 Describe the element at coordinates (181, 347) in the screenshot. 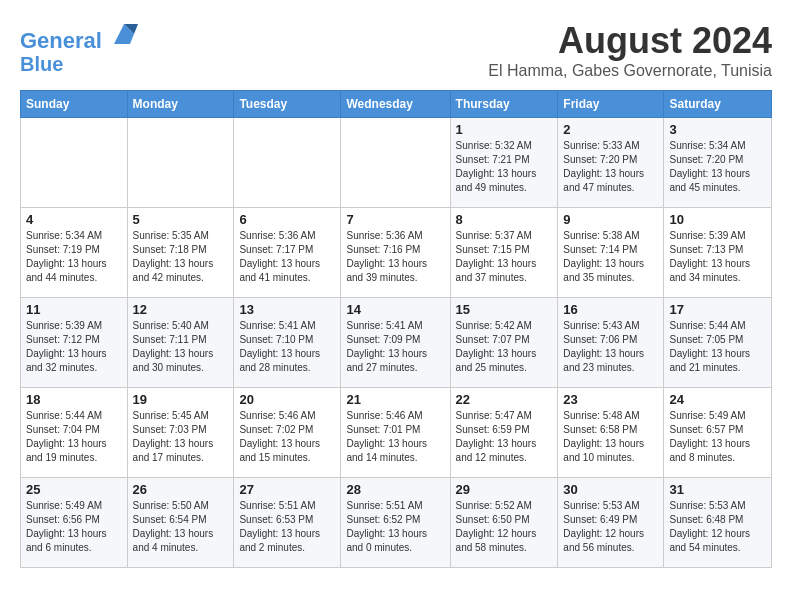

I see `day-info: Sunrise: 5:40 AMSunset: 7:11 PMDaylight:…` at that location.